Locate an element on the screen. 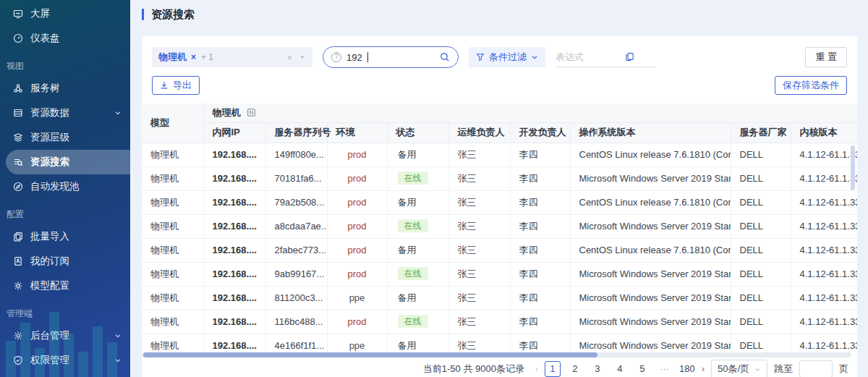  sidebar-item-model-config: 模型配置 is located at coordinates (65, 286).